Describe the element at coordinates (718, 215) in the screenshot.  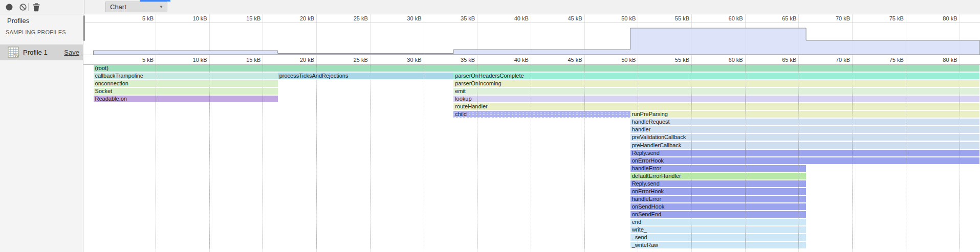
I see `flame-bar: onSendEnd` at that location.